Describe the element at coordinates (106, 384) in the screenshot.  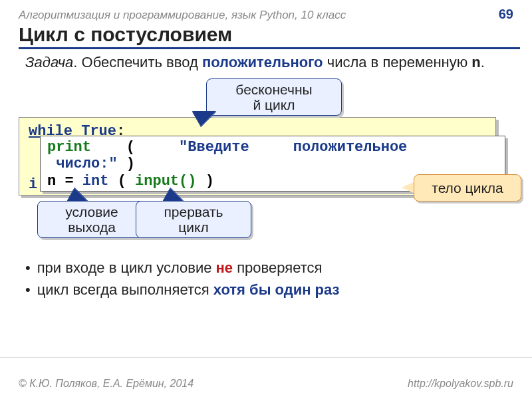
I see `footer-copyright: © К.Ю. Поляков, Е.А. Ерёмин, 2014` at that location.